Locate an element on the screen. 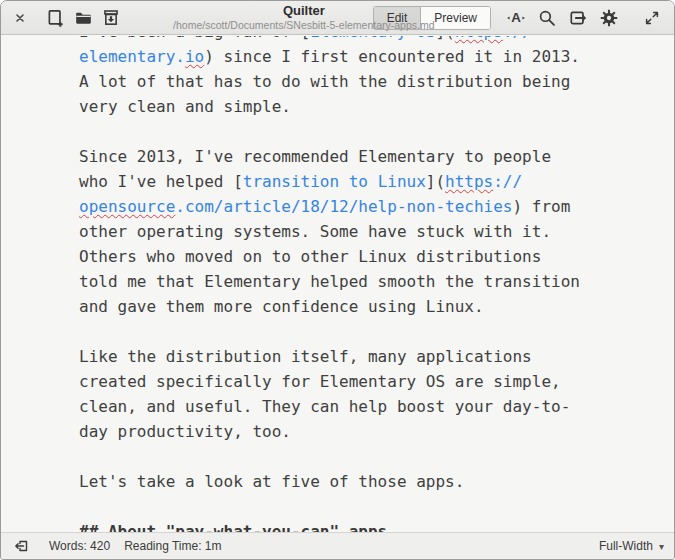  chevron-down-icon: ▾ is located at coordinates (662, 546).